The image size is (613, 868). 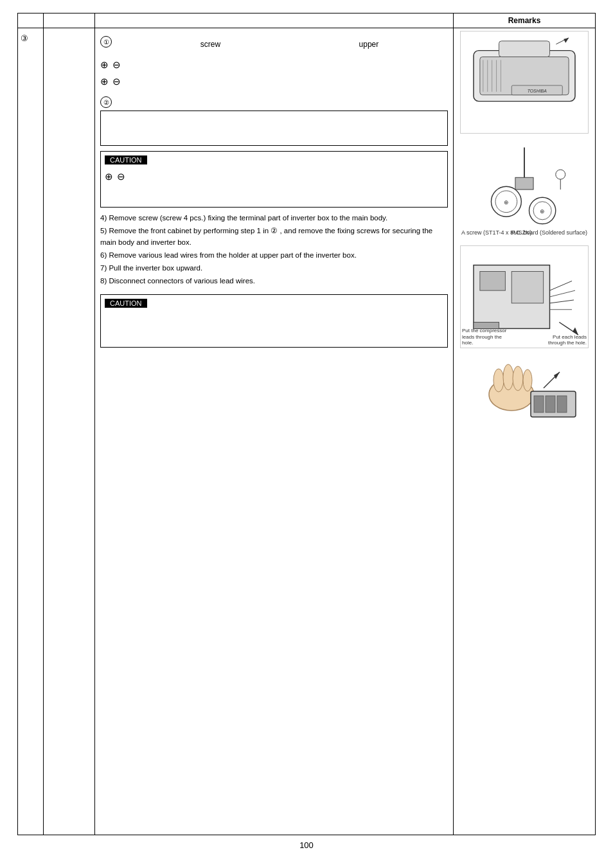 I want to click on remark-img2-caption2: P.C. board (Soldered surface), so click(x=549, y=233).